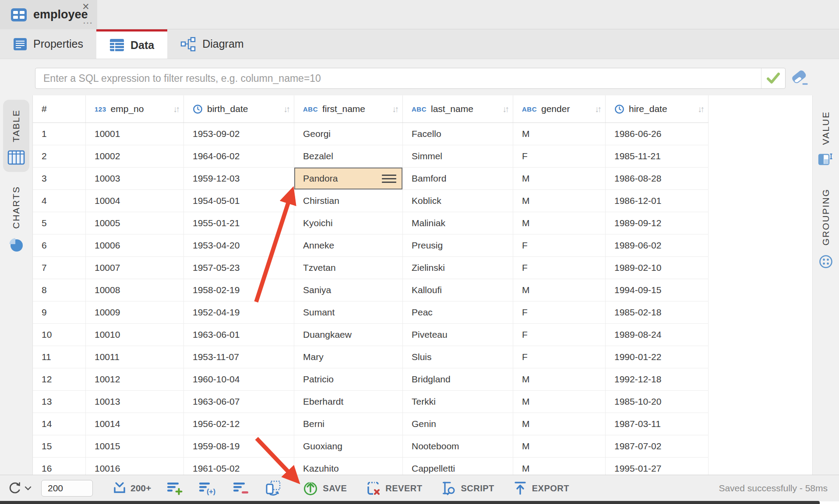 The height and width of the screenshot is (504, 839). I want to click on table-cell: Bridgland, so click(458, 379).